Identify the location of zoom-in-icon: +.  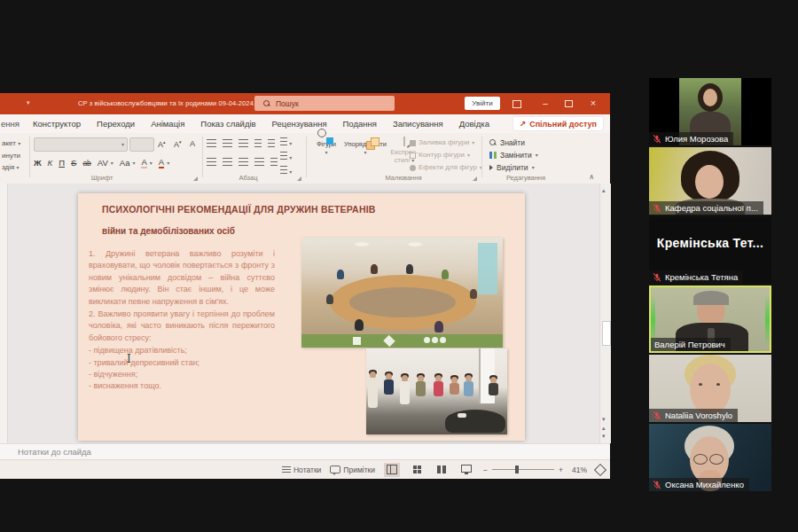
(560, 470).